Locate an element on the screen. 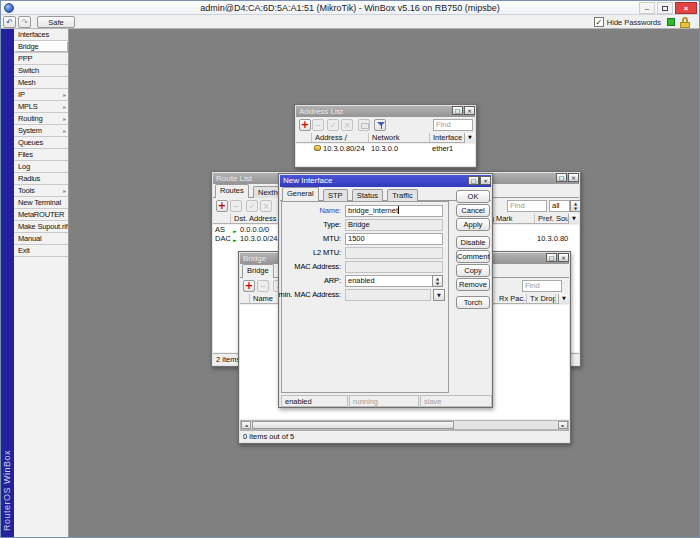 The height and width of the screenshot is (538, 700). add-route-button: + is located at coordinates (222, 206).